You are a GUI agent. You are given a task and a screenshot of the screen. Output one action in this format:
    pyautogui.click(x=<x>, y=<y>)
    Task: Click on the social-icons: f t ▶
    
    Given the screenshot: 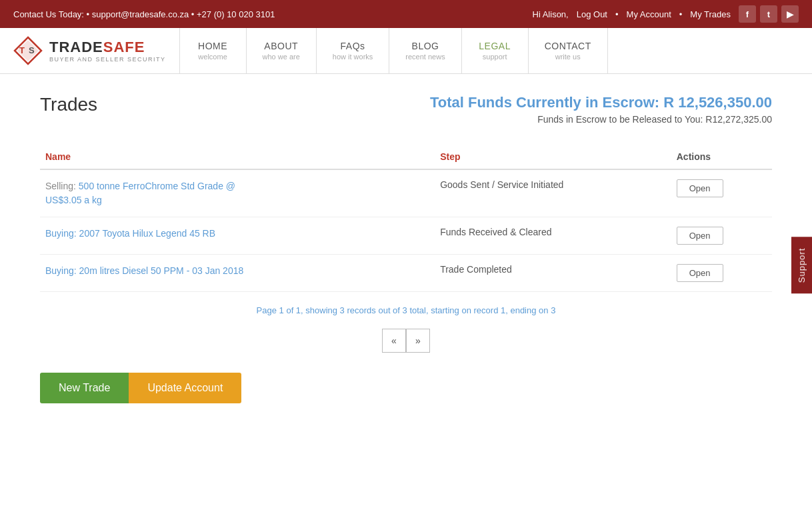 What is the action you would take?
    pyautogui.click(x=769, y=14)
    